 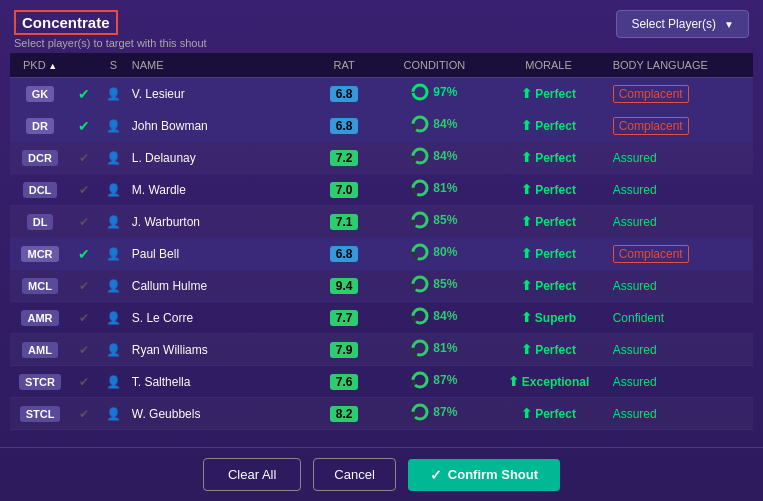 What do you see at coordinates (40, 318) in the screenshot?
I see `cell-pkd: AMR` at bounding box center [40, 318].